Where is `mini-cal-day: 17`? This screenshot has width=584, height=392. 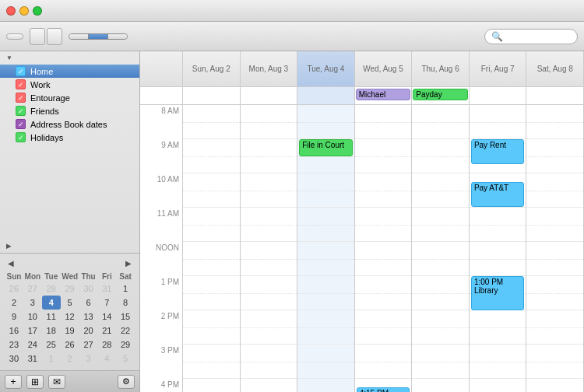 mini-cal-day: 17 is located at coordinates (33, 331).